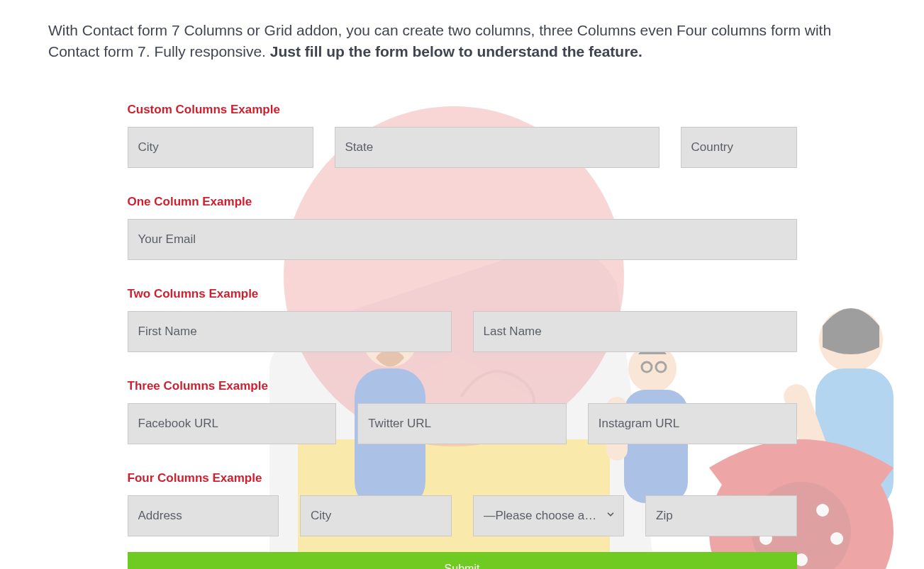  Describe the element at coordinates (462, 294) in the screenshot. I see `section-label-two: Two Columns Example` at that location.